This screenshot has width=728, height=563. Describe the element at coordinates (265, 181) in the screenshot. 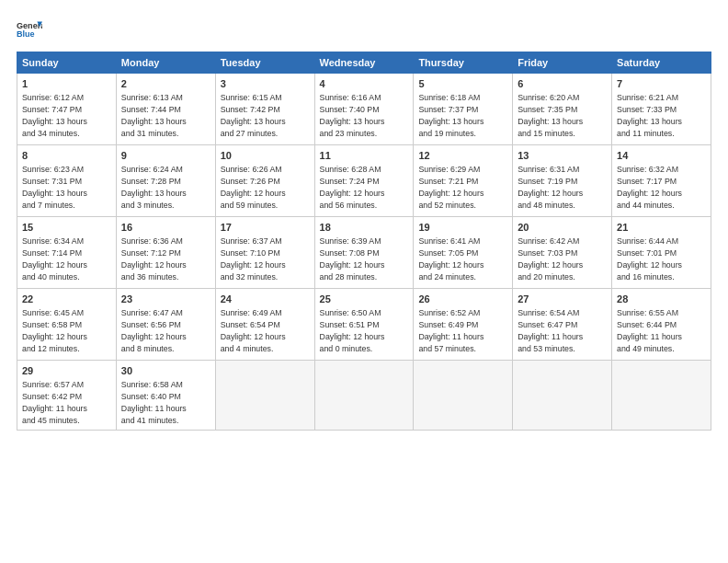

I see `calendar-cell: 10Sunrise: 6:26 AM Sunset: 7:26 PM Dayli…` at that location.